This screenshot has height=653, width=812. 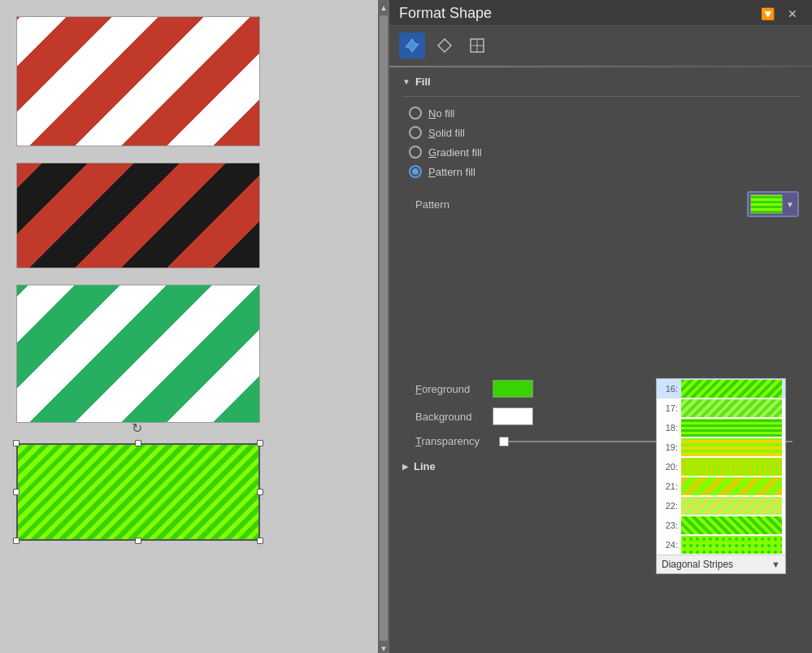 What do you see at coordinates (445, 46) in the screenshot?
I see `effects-icon` at bounding box center [445, 46].